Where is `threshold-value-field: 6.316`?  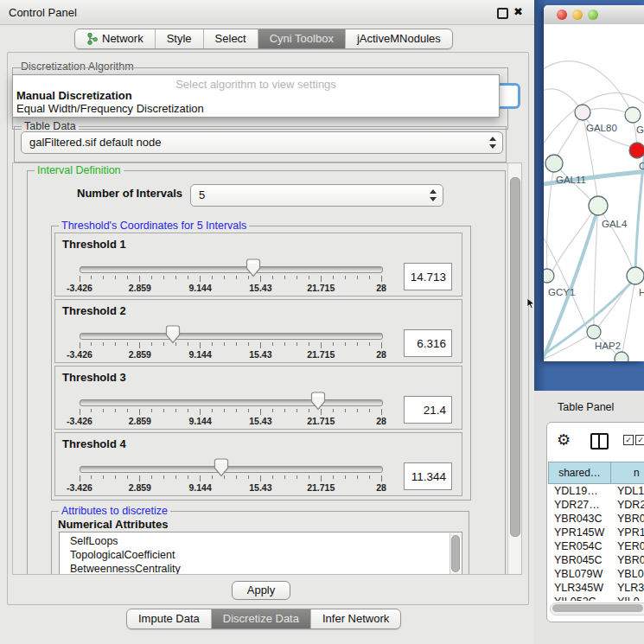
threshold-value-field: 6.316 is located at coordinates (428, 343).